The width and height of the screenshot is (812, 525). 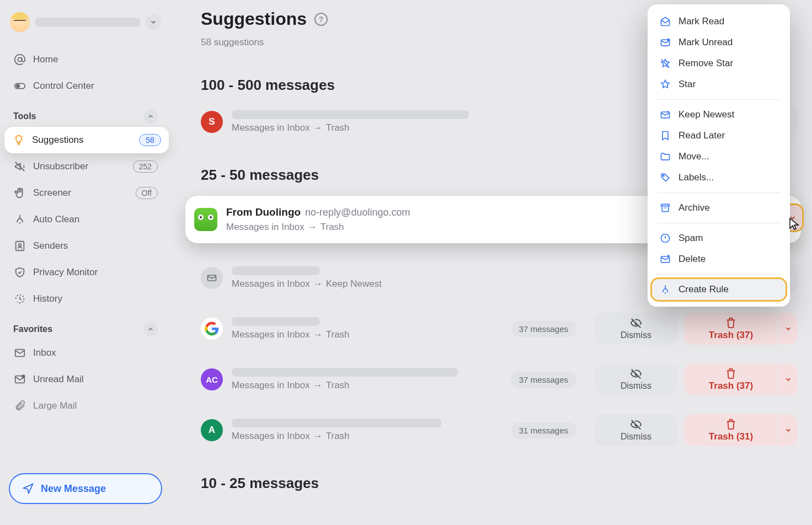 I want to click on nav-history: History, so click(x=86, y=299).